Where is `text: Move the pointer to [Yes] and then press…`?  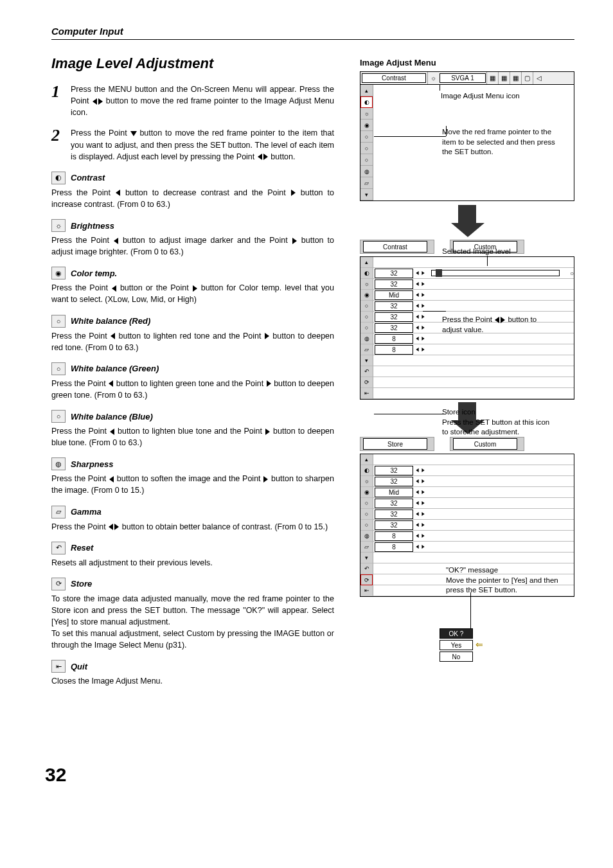 text: Move the pointer to [Yes] and then press… is located at coordinates (502, 585).